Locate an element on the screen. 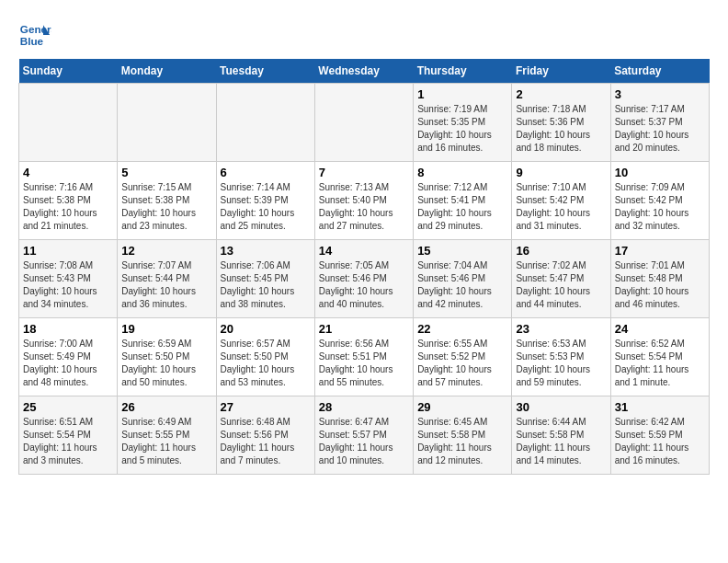  calendar-cell: 24Sunrise: 6:52 AM Sunset: 5:54 PM Dayli… is located at coordinates (660, 357).